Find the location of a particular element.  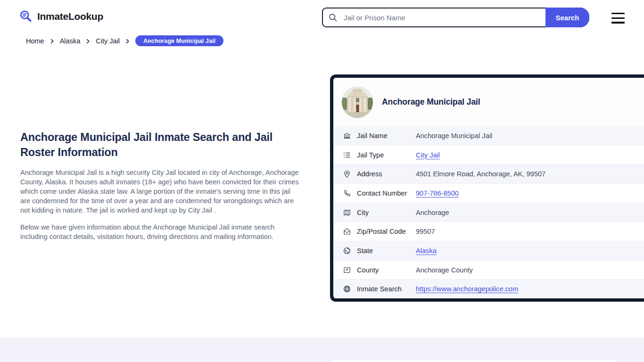

search-button: Search is located at coordinates (568, 17).